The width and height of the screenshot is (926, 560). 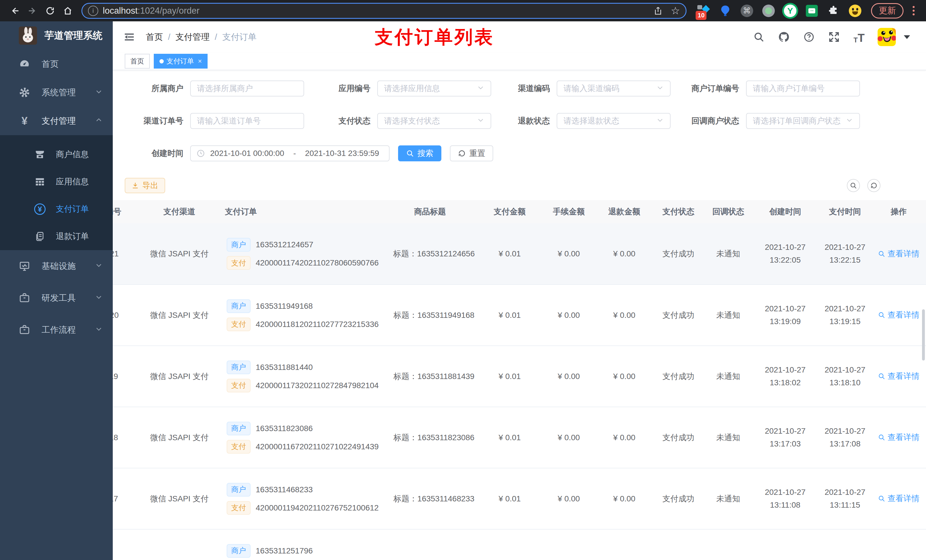 What do you see at coordinates (855, 11) in the screenshot?
I see `extension-emoji-icon` at bounding box center [855, 11].